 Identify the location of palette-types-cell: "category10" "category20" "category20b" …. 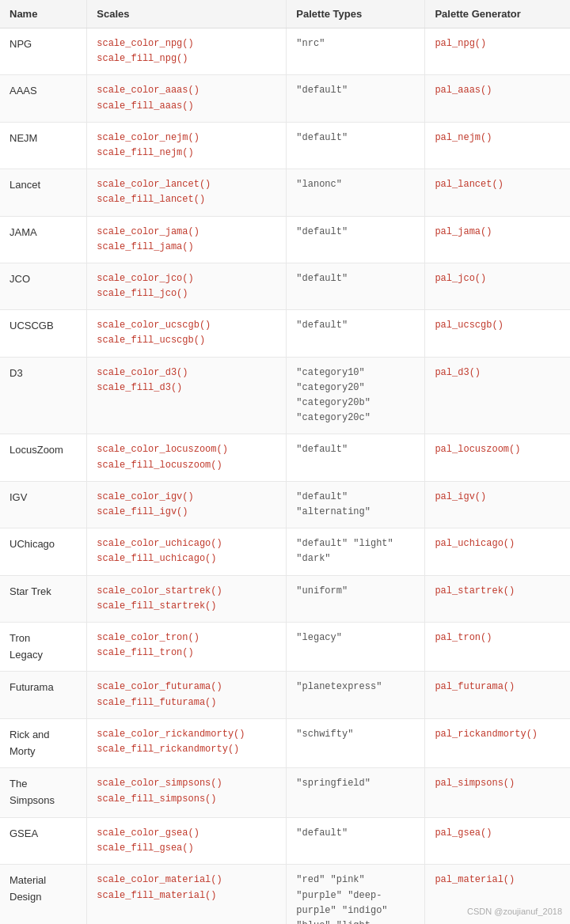
(356, 396).